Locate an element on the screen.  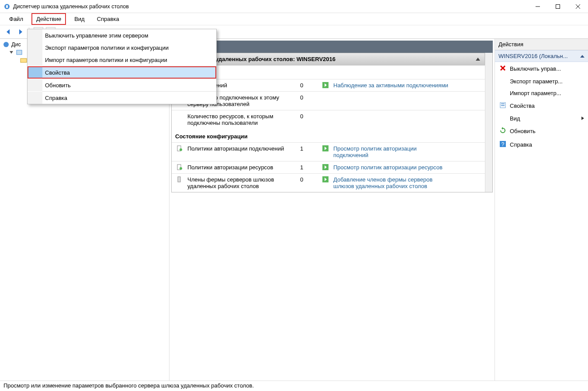
action-properties: Свойства is located at coordinates (542, 106).